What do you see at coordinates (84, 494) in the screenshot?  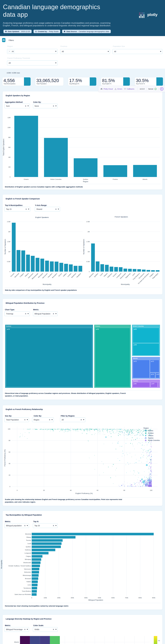 I see `svg-text: English Proficiency (%)` at bounding box center [84, 494].